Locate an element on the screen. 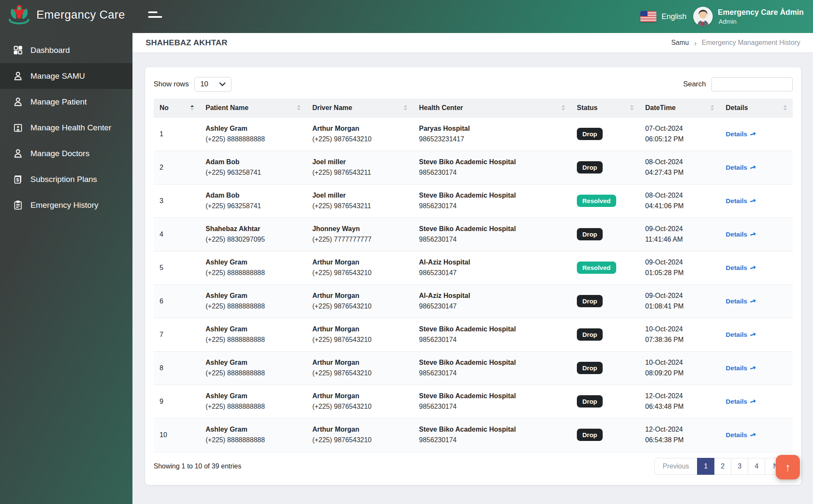 The image size is (813, 504). cell-patient: Ashley Gram(+225) 8888888888 is located at coordinates (253, 301).